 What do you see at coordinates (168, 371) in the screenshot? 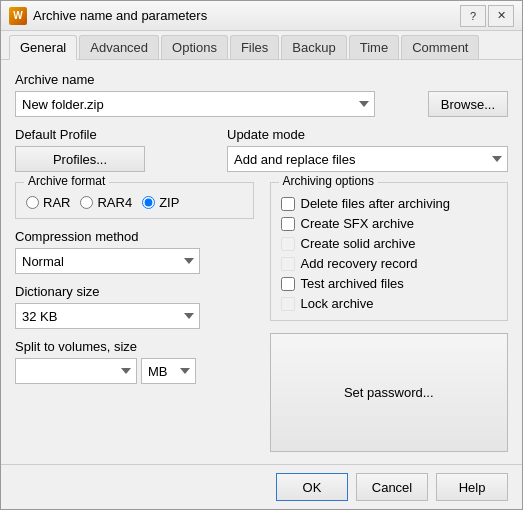
I see `split-volumes-unit: B KB MB GB` at bounding box center [168, 371].